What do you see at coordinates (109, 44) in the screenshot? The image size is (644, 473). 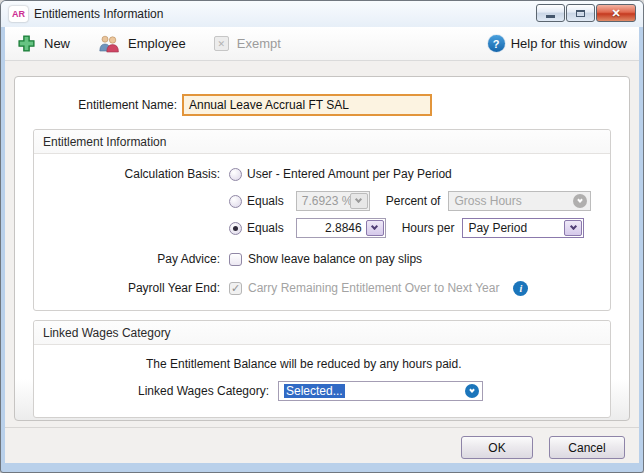 I see `people-icon` at bounding box center [109, 44].